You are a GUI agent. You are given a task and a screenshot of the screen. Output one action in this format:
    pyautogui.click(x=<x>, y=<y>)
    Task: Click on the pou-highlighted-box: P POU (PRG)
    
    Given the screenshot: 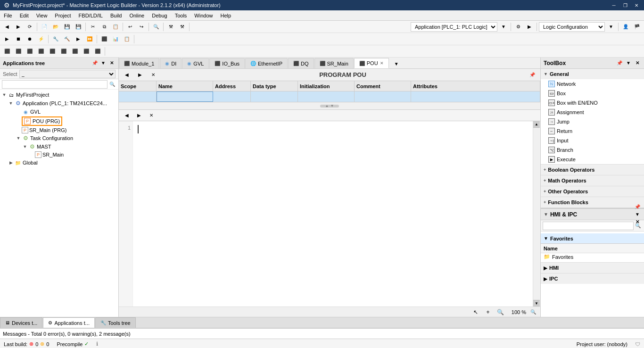 What is the action you would take?
    pyautogui.click(x=42, y=121)
    